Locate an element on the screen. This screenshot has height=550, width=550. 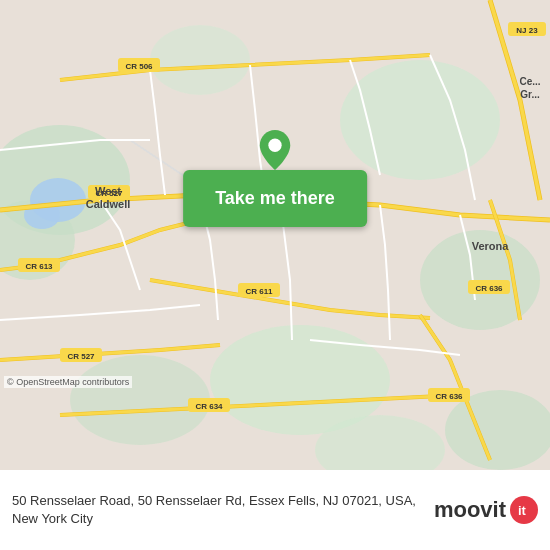
svg-text: Verona is located at coordinates (491, 246).